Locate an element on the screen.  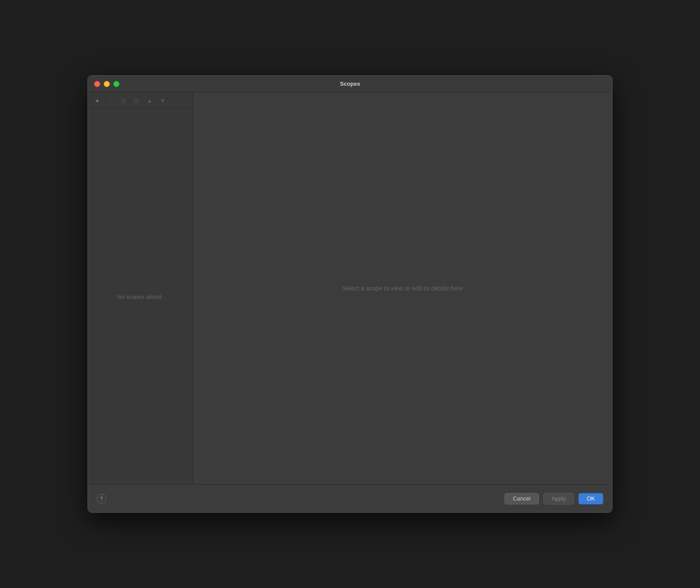
move-up-button: ▲ is located at coordinates (150, 101).